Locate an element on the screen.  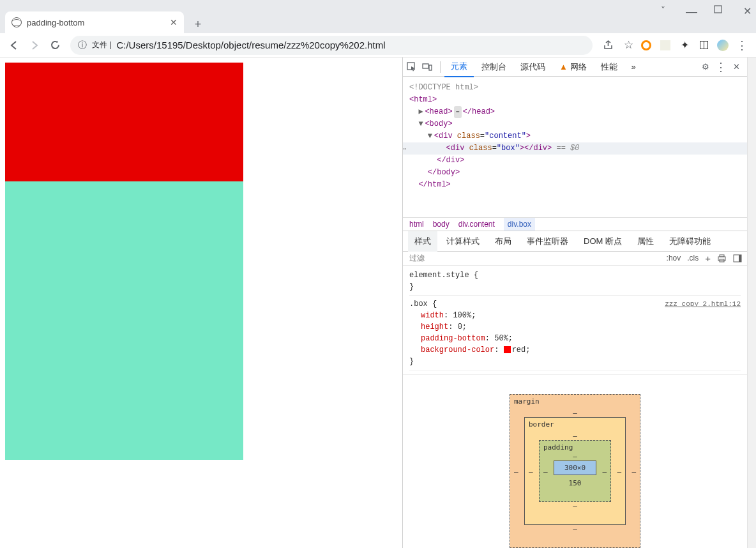
extension-circle-icon is located at coordinates (646, 45).